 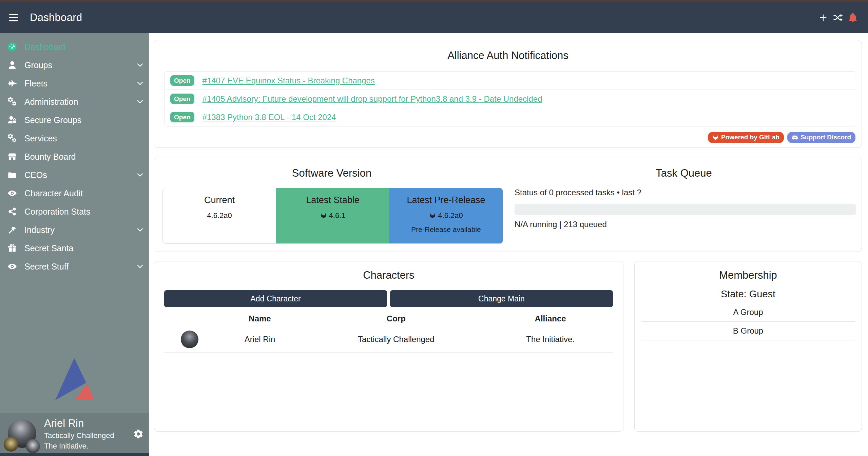 I want to click on top-navbar: Dashboard, so click(x=434, y=18).